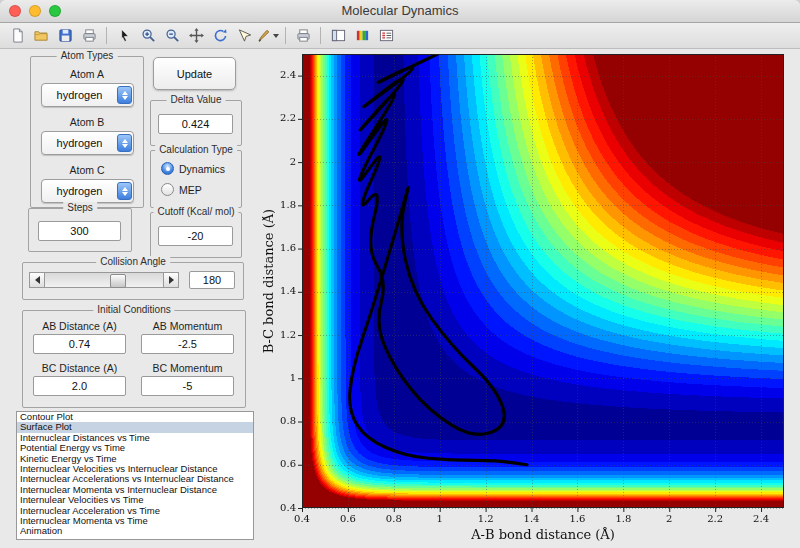 This screenshot has width=800, height=548. Describe the element at coordinates (188, 368) in the screenshot. I see `bc-momentum-label: BC Momentum` at that location.